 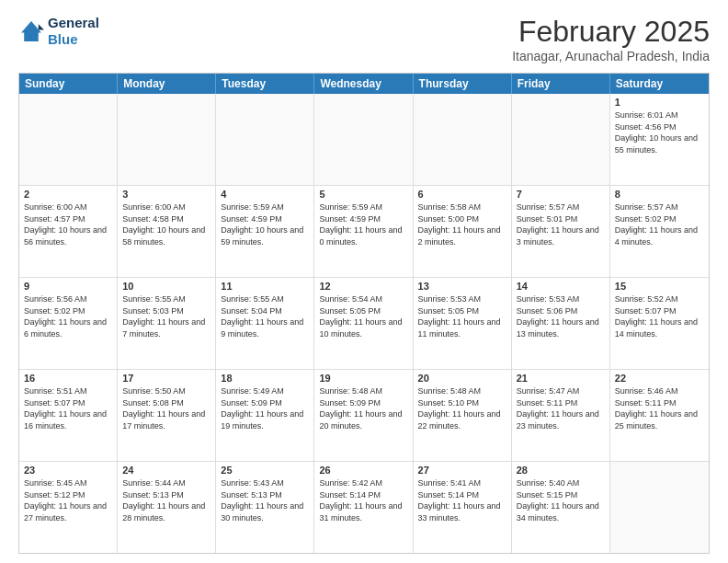 What do you see at coordinates (660, 224) in the screenshot?
I see `cell-sun-info: Sunrise: 5:57 AMSunset: 5:02 PMDaylight:…` at bounding box center [660, 224].